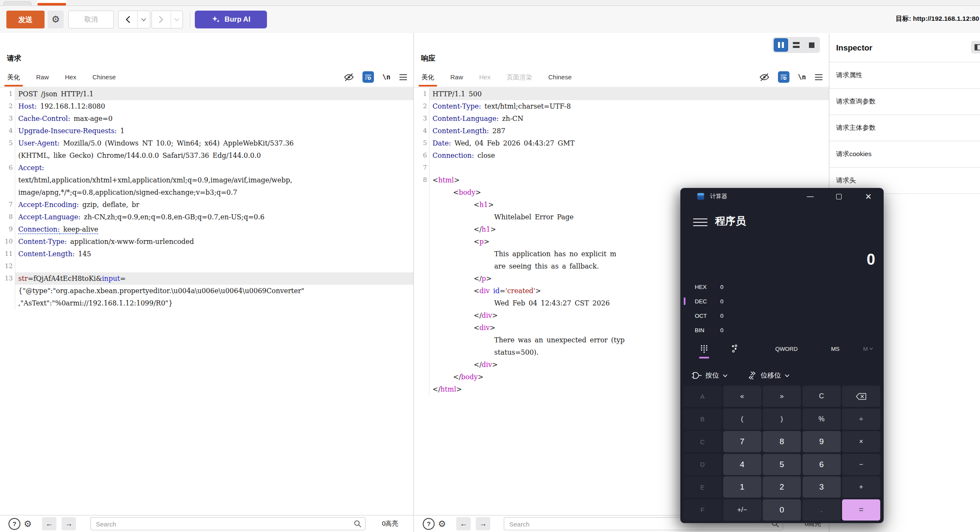  Describe the element at coordinates (700, 222) in the screenshot. I see `hamburger-menu-icon` at that location.